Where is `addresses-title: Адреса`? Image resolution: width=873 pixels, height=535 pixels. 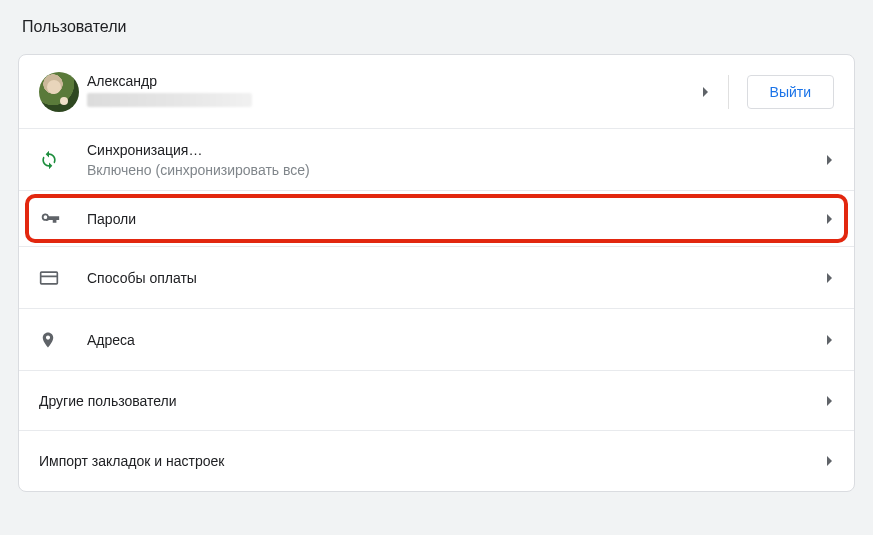 addresses-title: Адреса is located at coordinates (452, 340).